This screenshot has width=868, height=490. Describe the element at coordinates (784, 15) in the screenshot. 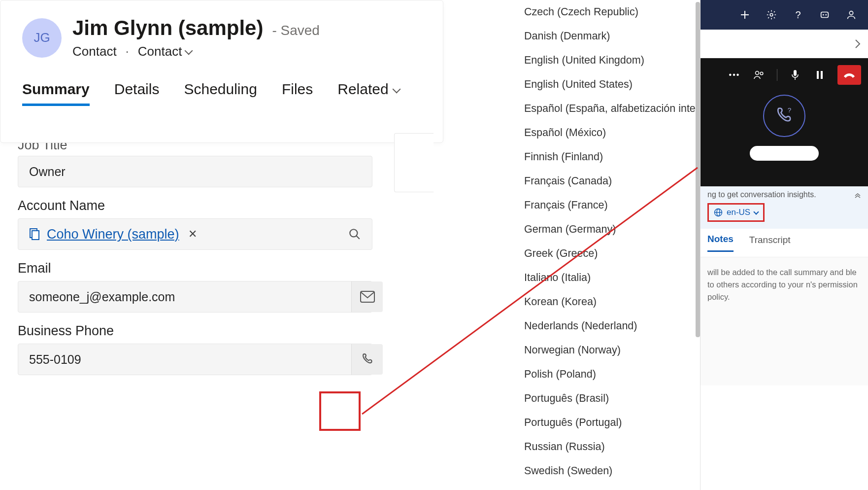

I see `app-top-bar: ?` at that location.